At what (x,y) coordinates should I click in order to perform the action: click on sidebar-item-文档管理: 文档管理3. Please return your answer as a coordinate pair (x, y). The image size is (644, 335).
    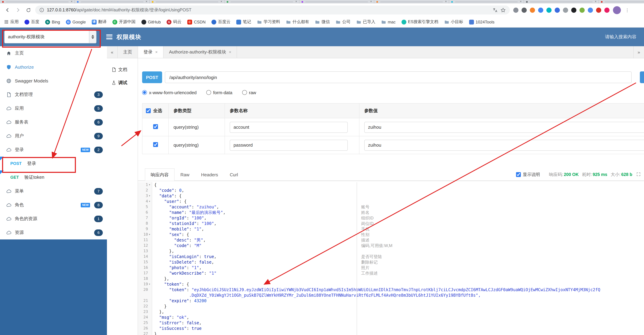
    Looking at the image, I should click on (54, 94).